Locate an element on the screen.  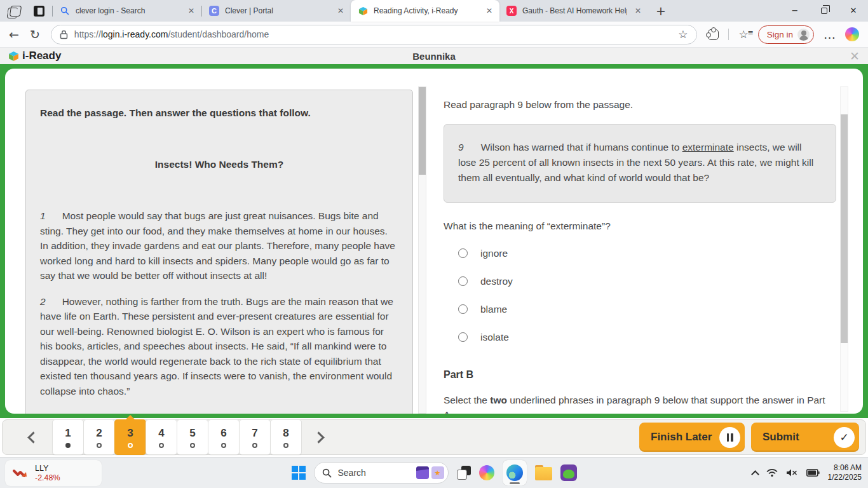
start-button is located at coordinates (299, 473).